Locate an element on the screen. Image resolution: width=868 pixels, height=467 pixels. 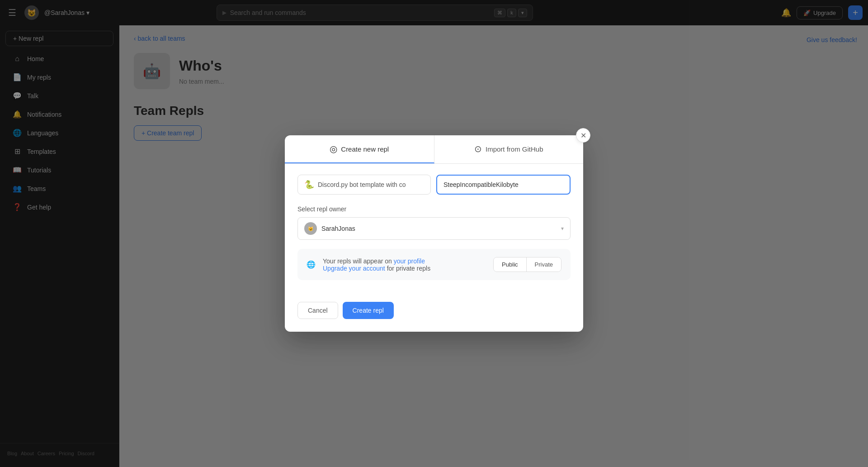
modal-close-button: ✕ is located at coordinates (583, 135).